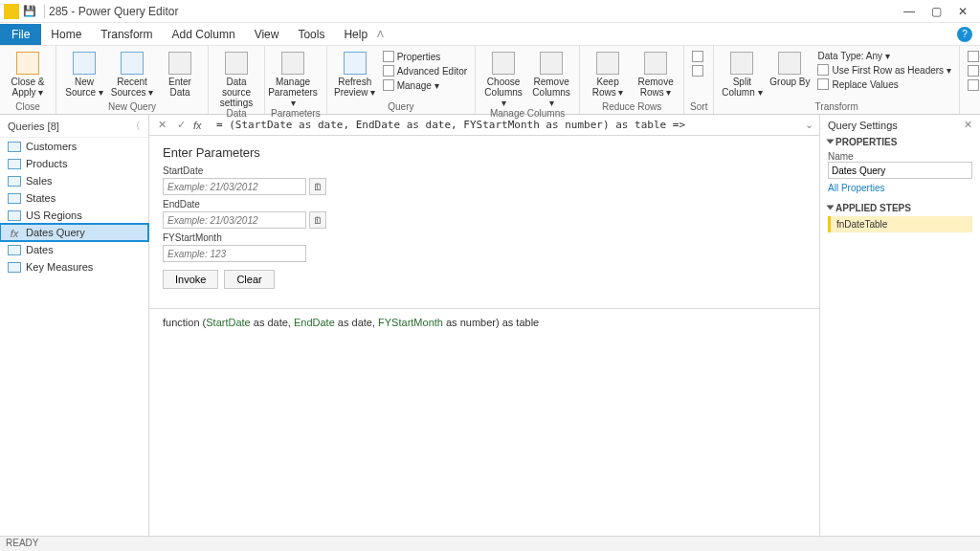 The width and height of the screenshot is (980, 551). I want to click on ribbon-group-close: Close, so click(28, 107).